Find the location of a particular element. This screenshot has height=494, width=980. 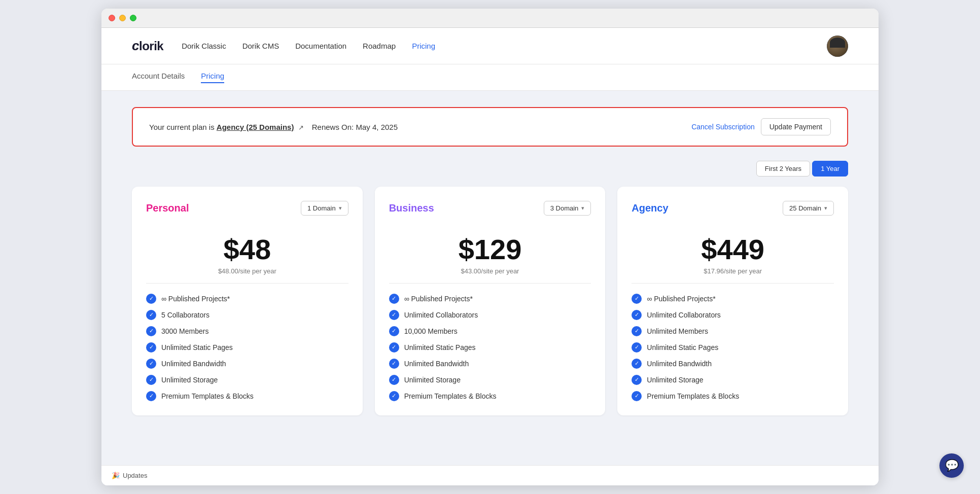

plan-actions: Cancel Subscription Update Payment is located at coordinates (761, 127).